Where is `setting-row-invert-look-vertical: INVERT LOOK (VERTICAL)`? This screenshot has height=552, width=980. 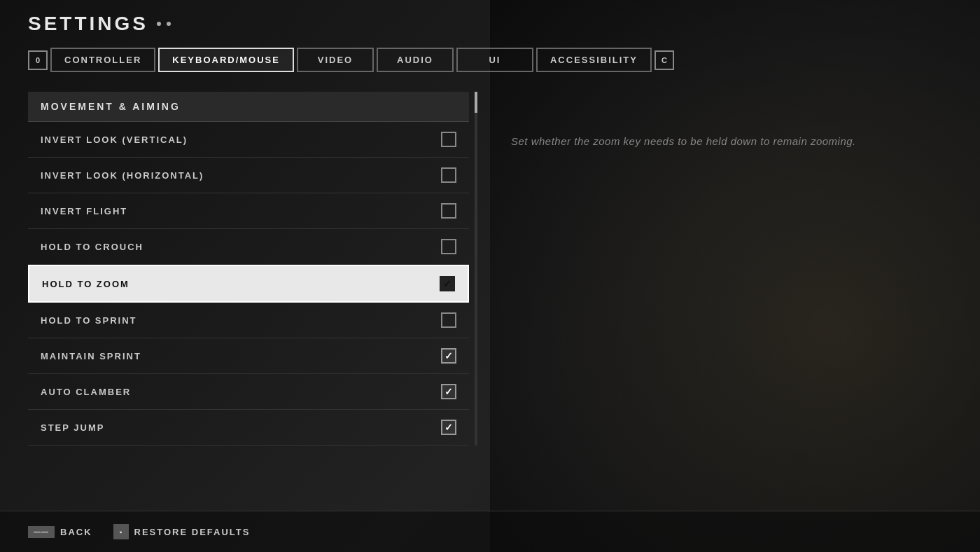 setting-row-invert-look-vertical: INVERT LOOK (VERTICAL) is located at coordinates (248, 140).